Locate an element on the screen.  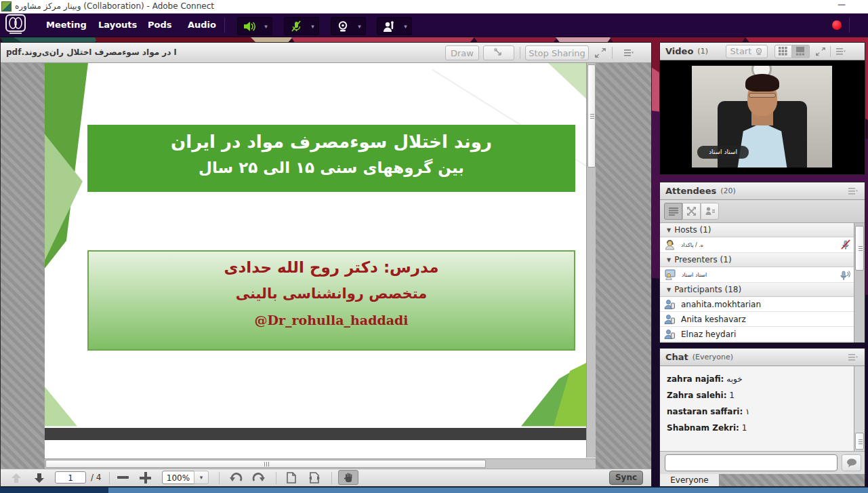
status-dropdown: ▾ is located at coordinates (406, 26).